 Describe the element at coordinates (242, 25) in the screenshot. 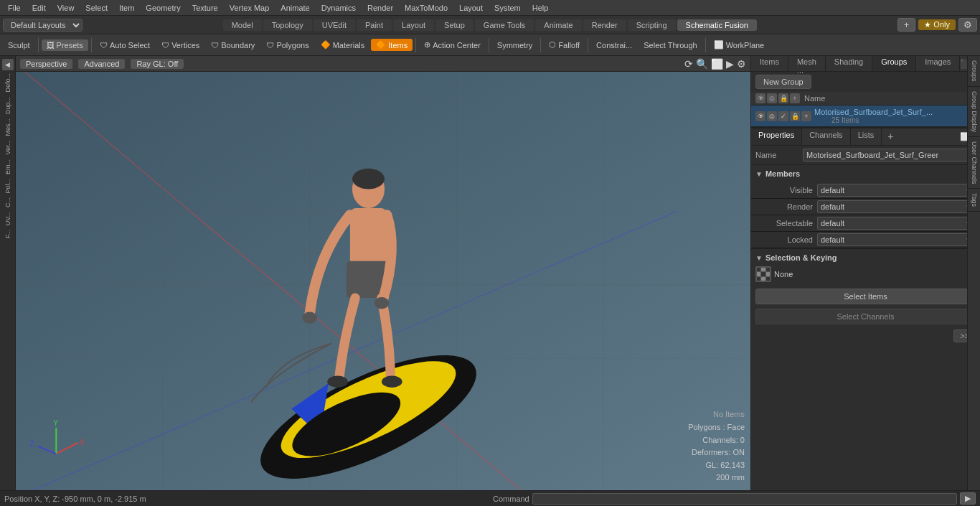

I see `layout-tab-model: Model` at that location.